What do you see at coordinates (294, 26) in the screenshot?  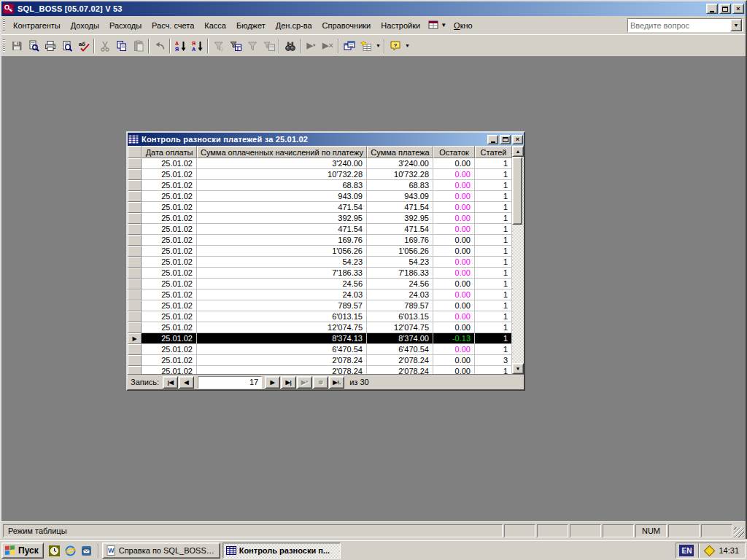 I see `menu-item-6: Ден.ср-ва` at bounding box center [294, 26].